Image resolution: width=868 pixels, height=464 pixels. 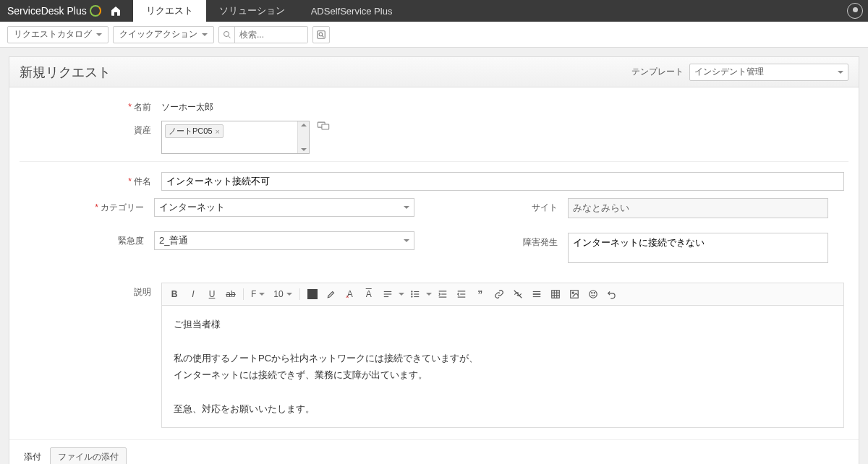 I want to click on fault-textarea: インターネットに接続できない, so click(x=698, y=248).